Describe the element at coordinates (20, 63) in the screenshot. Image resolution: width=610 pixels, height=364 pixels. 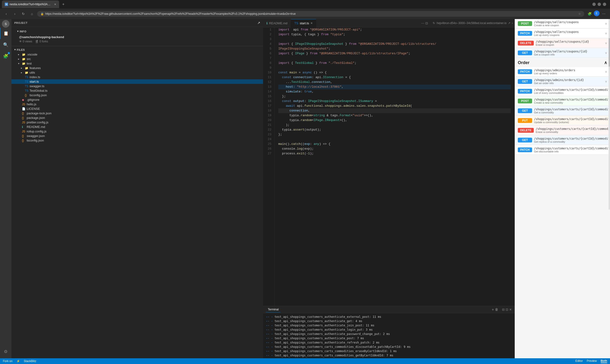
I see `chevron-icon: ▾` at that location.